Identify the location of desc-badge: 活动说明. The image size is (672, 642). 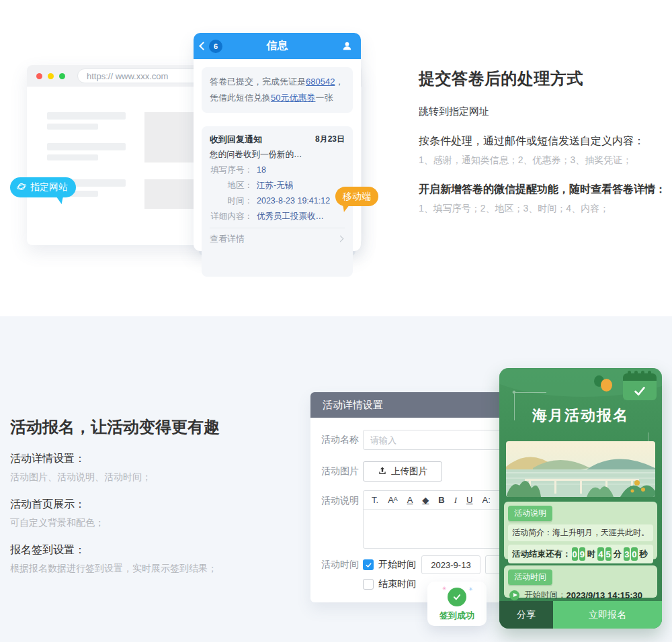
(530, 513).